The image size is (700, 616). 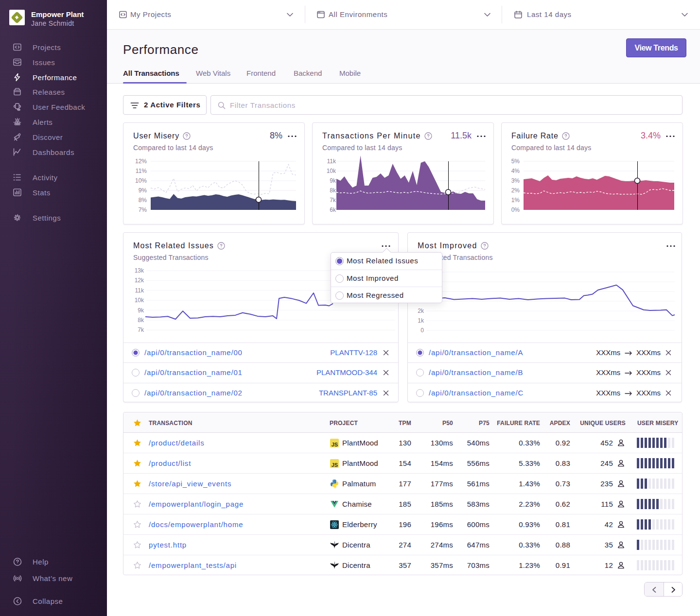 What do you see at coordinates (516, 210) in the screenshot?
I see `svg-text: 0%` at bounding box center [516, 210].